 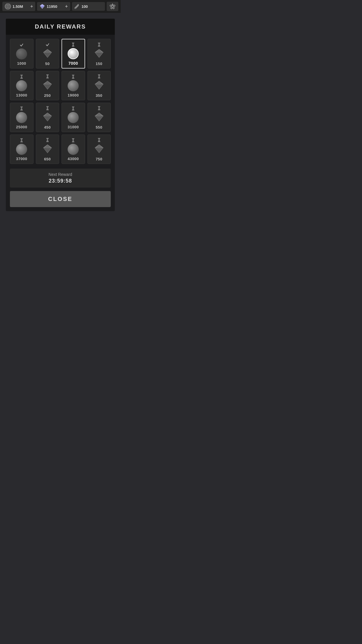 What do you see at coordinates (77, 6) in the screenshot?
I see `wrench-icon` at bounding box center [77, 6].